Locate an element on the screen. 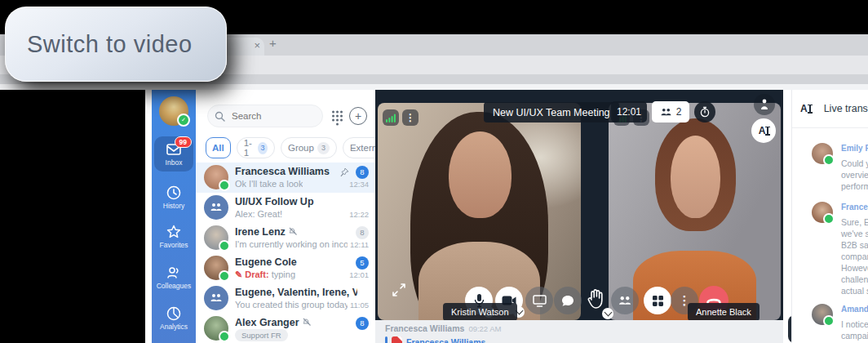  transcript-line: overview of ou is located at coordinates (855, 175).